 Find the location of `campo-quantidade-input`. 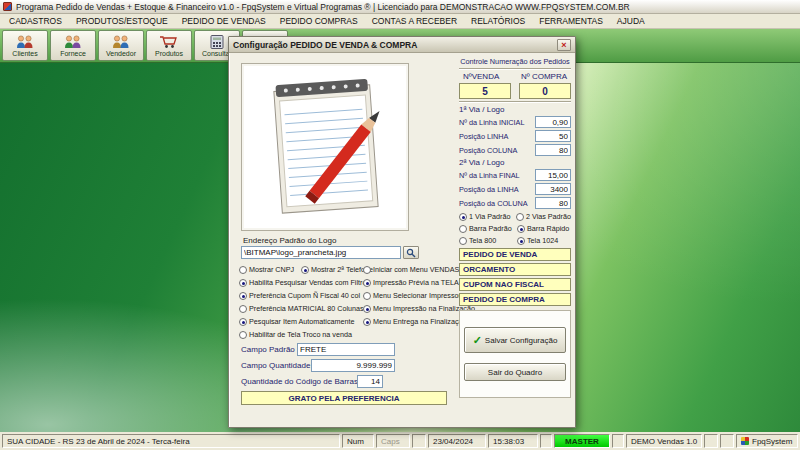

campo-quantidade-input is located at coordinates (353, 366).